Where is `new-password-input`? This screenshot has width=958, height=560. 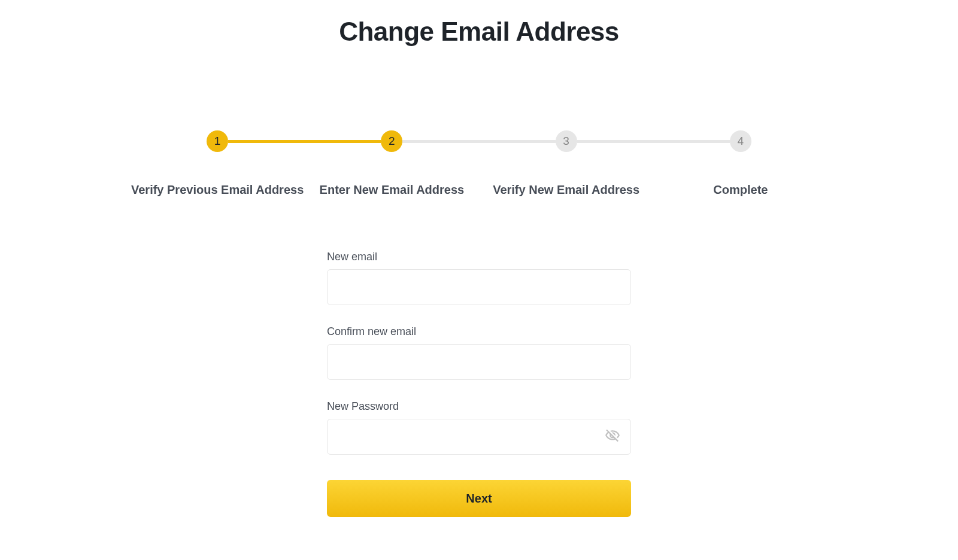 new-password-input is located at coordinates (479, 437).